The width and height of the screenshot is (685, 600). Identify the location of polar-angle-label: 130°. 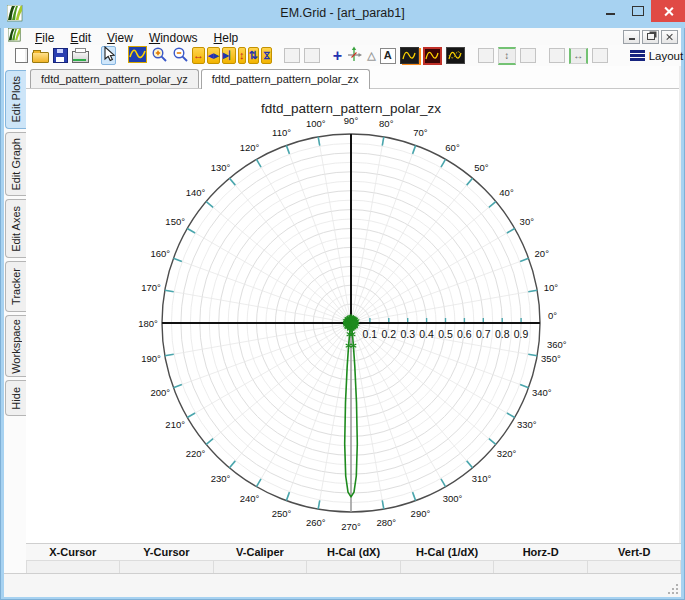
(221, 168).